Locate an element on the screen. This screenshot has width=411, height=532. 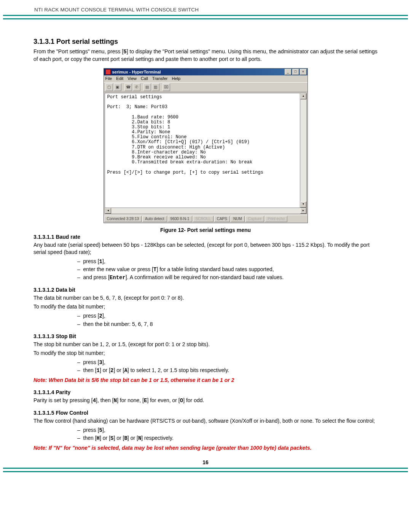
list-item: press [1], is located at coordinates (228, 261).